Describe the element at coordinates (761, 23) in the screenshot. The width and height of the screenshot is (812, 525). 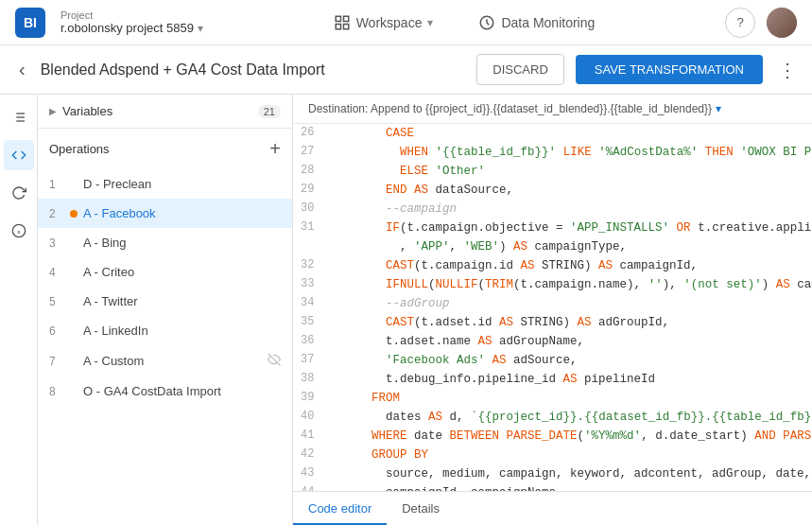
I see `topnav-right: ?` at that location.